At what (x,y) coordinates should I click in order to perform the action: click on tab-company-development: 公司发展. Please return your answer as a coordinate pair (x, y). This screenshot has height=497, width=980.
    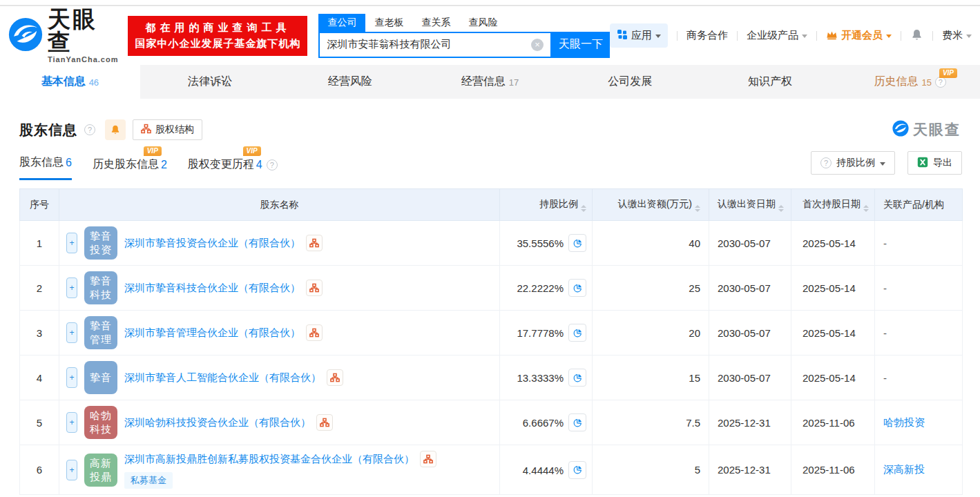
    Looking at the image, I should click on (630, 81).